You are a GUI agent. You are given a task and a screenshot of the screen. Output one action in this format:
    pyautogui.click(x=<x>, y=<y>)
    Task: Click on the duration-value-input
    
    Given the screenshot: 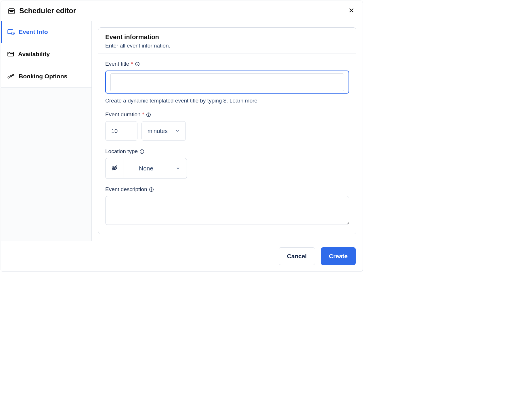 What is the action you would take?
    pyautogui.click(x=121, y=131)
    